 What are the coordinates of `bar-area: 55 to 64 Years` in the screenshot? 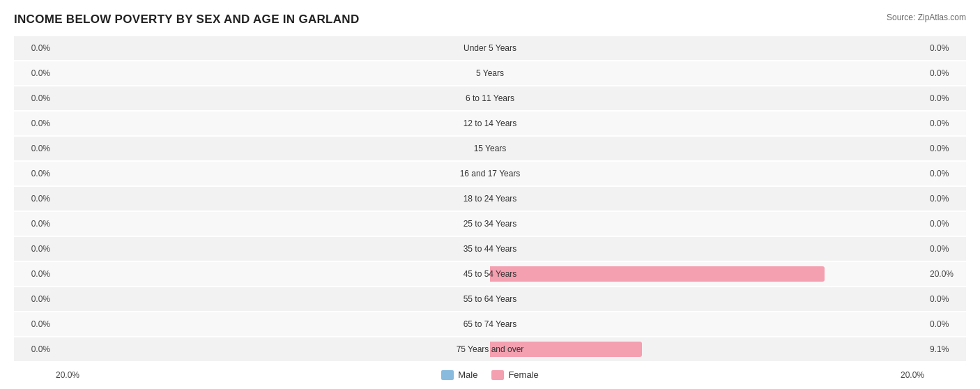 It's located at (490, 299).